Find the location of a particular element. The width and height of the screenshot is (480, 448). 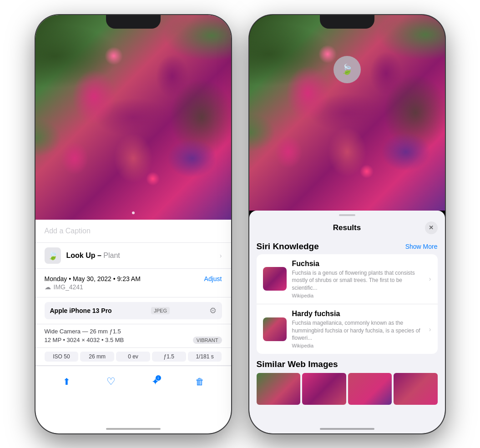

look-up-icon: 🍃 is located at coordinates (53, 256).